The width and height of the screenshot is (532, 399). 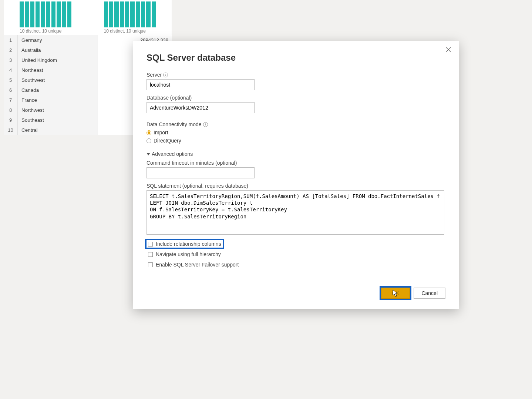 What do you see at coordinates (130, 18) in the screenshot?
I see `column-chart-2: 10 distinct, 10 unique` at bounding box center [130, 18].